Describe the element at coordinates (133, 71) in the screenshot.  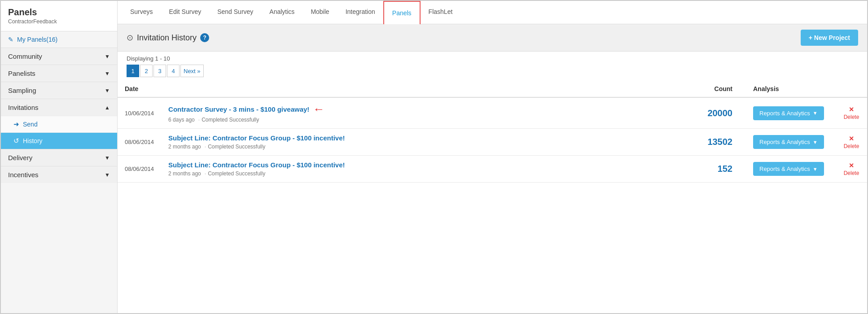
I see `page-btn-1: 1` at that location.